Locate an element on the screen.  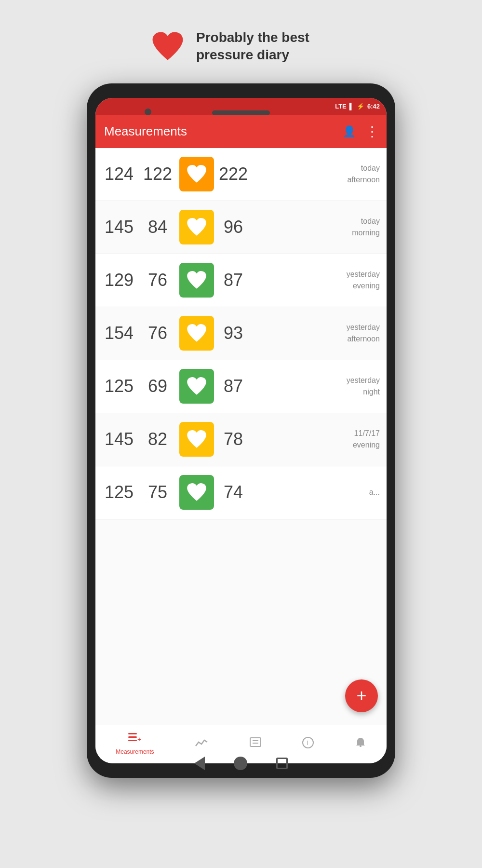
table-row: 145 84 96 today morning is located at coordinates (241, 228).